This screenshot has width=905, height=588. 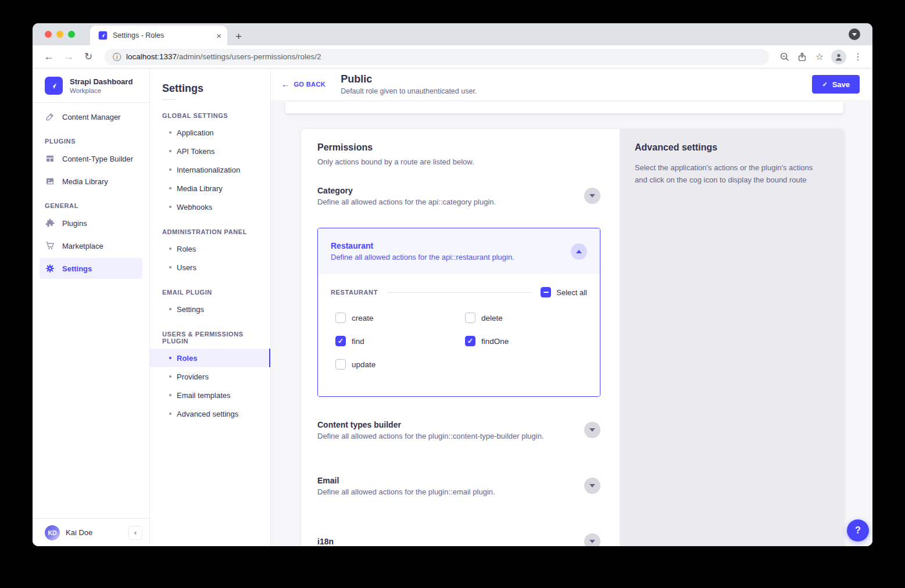 What do you see at coordinates (400, 318) in the screenshot?
I see `permission-create: ✓ create` at bounding box center [400, 318].